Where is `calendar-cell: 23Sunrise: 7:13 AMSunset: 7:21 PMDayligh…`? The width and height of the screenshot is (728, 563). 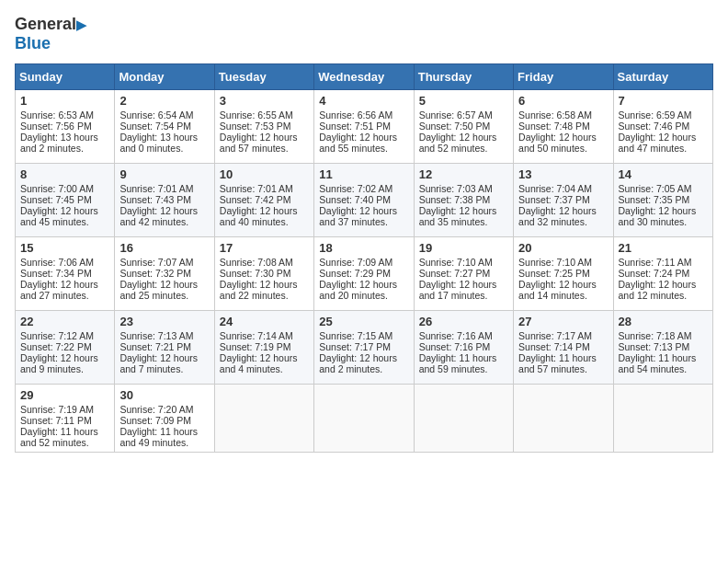
calendar-cell: 23Sunrise: 7:13 AMSunset: 7:21 PMDayligh… is located at coordinates (165, 348).